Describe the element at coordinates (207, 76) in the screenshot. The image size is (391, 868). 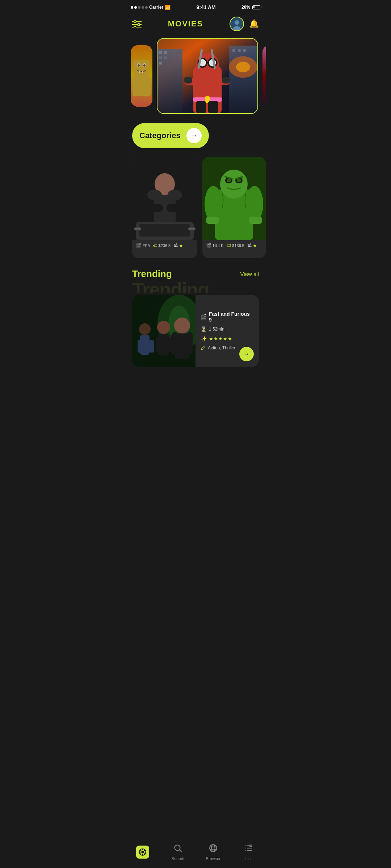
I see `carousel-item-deadpool` at that location.